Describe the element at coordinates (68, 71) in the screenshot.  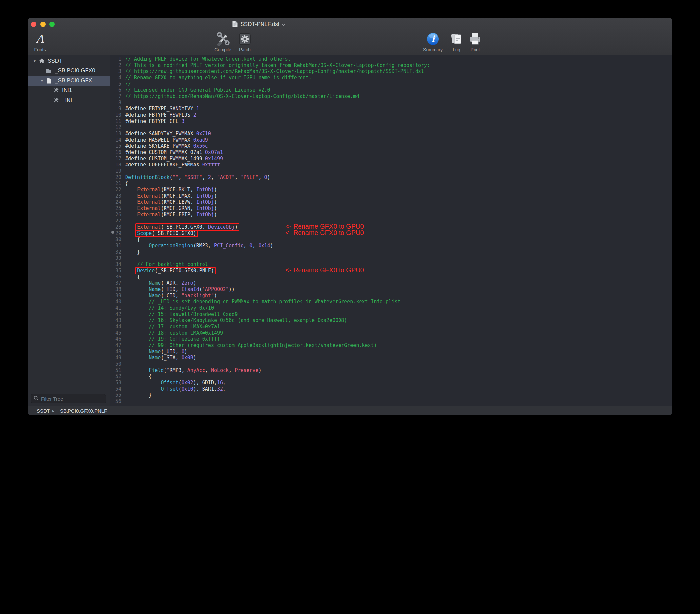
I see `sidebar-item-sb-pci0-gfx0: _SB.PCI0.GFX0` at that location.